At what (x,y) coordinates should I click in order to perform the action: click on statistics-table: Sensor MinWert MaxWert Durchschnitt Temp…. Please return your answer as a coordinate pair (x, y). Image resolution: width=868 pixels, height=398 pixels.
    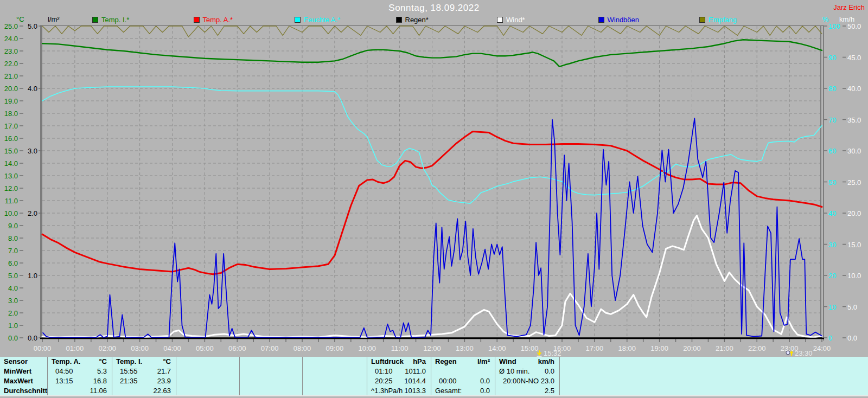
    Looking at the image, I should click on (434, 376).